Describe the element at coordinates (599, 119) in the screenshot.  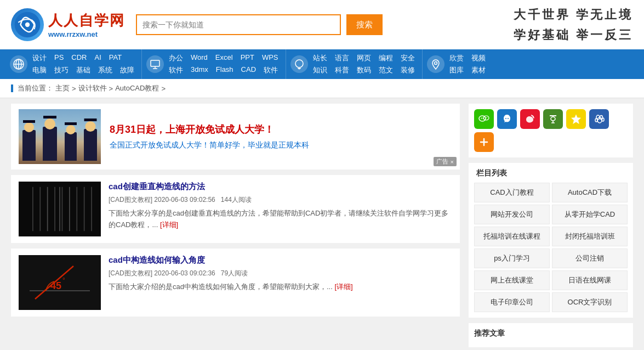
I see `baidu-icon` at that location.